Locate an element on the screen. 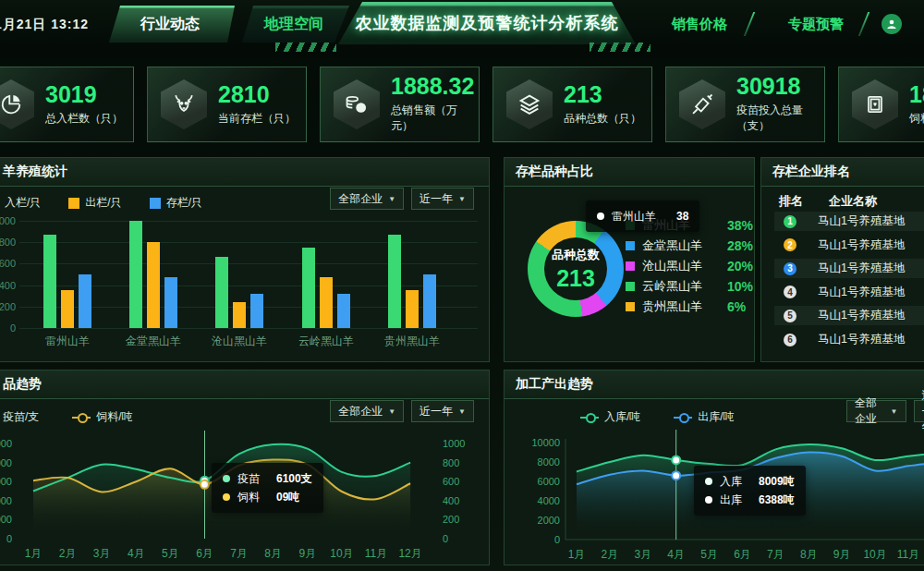 This screenshot has width=924, height=571. legend-item: 饲料/吨 is located at coordinates (102, 418).